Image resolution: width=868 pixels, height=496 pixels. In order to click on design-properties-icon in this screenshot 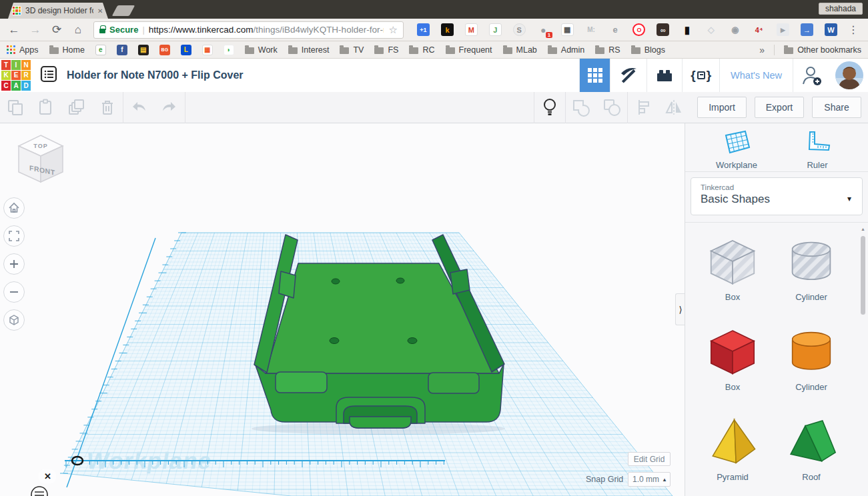, I will do `click(49, 75)`.